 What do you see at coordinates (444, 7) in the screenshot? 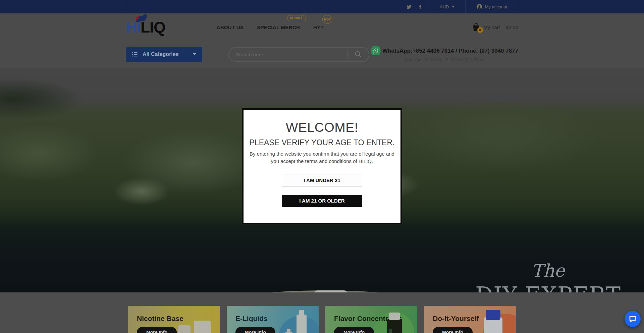
I see `currency-label: AUD` at bounding box center [444, 7].